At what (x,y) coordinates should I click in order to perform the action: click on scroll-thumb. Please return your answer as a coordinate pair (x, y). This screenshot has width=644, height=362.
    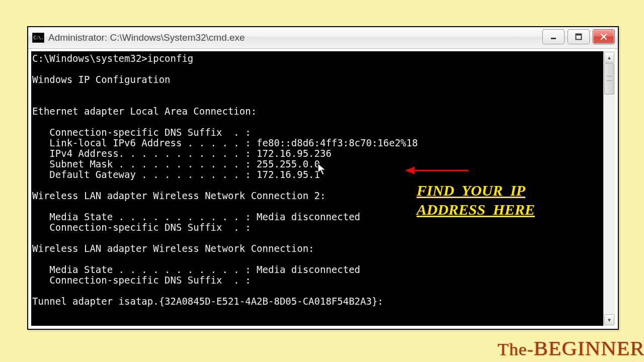
    Looking at the image, I should click on (609, 79).